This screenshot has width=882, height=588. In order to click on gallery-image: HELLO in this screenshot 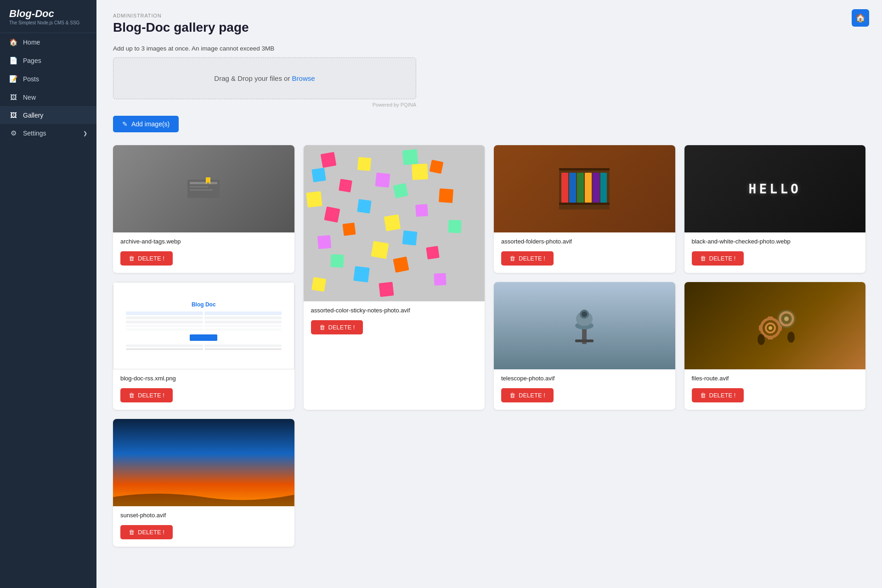, I will do `click(775, 189)`.